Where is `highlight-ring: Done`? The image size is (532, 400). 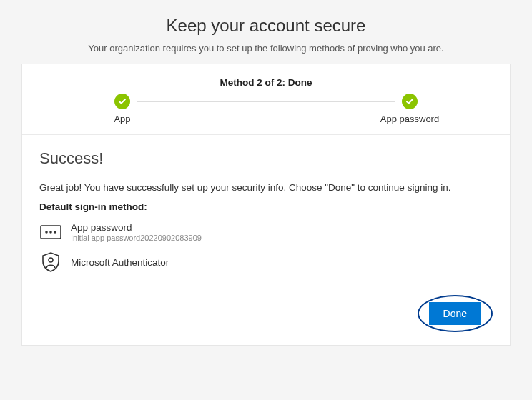
highlight-ring: Done is located at coordinates (455, 314).